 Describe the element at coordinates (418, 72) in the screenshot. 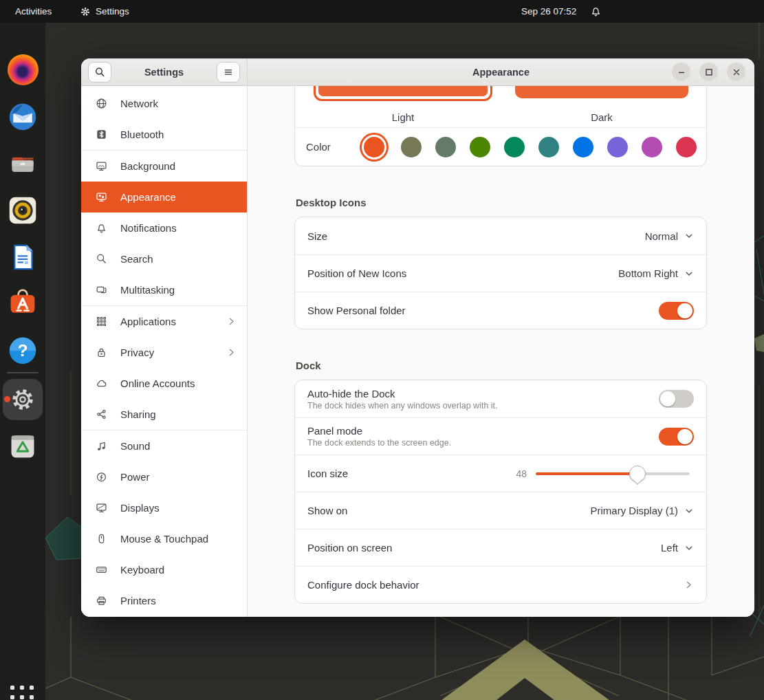

I see `titlebar: Settings Appearance` at that location.